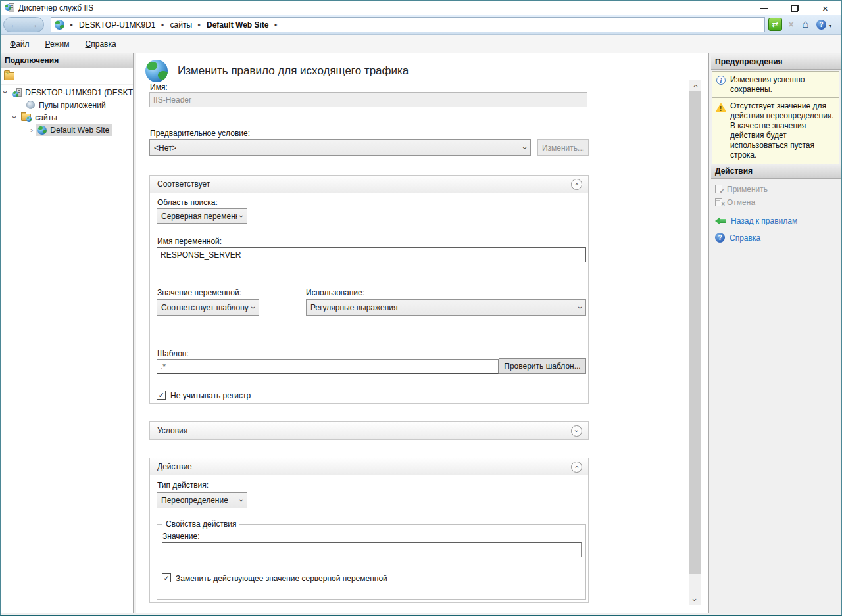 The height and width of the screenshot is (616, 842). I want to click on value-input, so click(372, 550).